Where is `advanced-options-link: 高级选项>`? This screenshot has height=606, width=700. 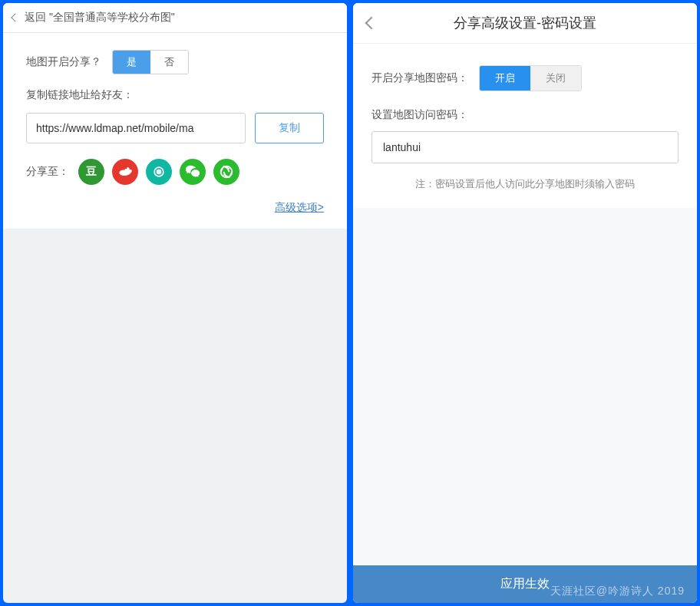 advanced-options-link: 高级选项> is located at coordinates (299, 207).